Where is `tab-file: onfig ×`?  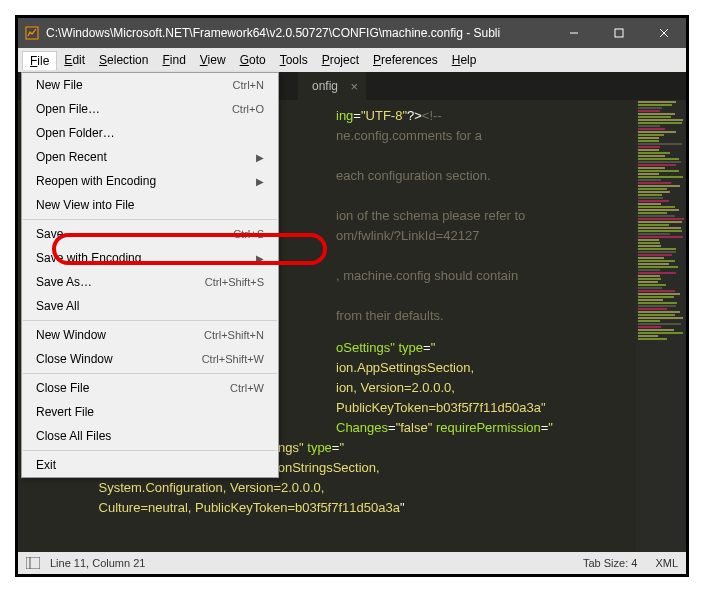
tab-file: onfig × is located at coordinates (332, 86).